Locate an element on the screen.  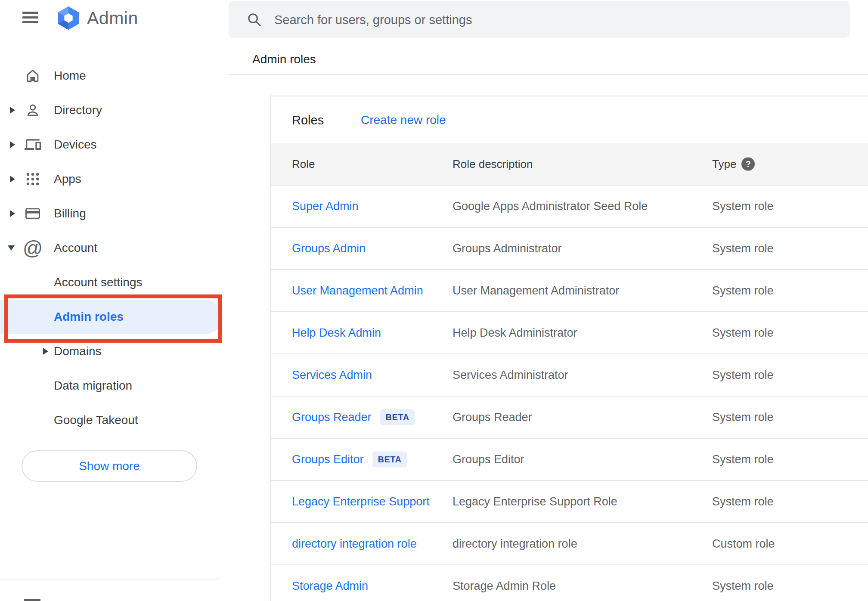
table-row: Services Admin Services Administrator Sy… is located at coordinates (570, 375).